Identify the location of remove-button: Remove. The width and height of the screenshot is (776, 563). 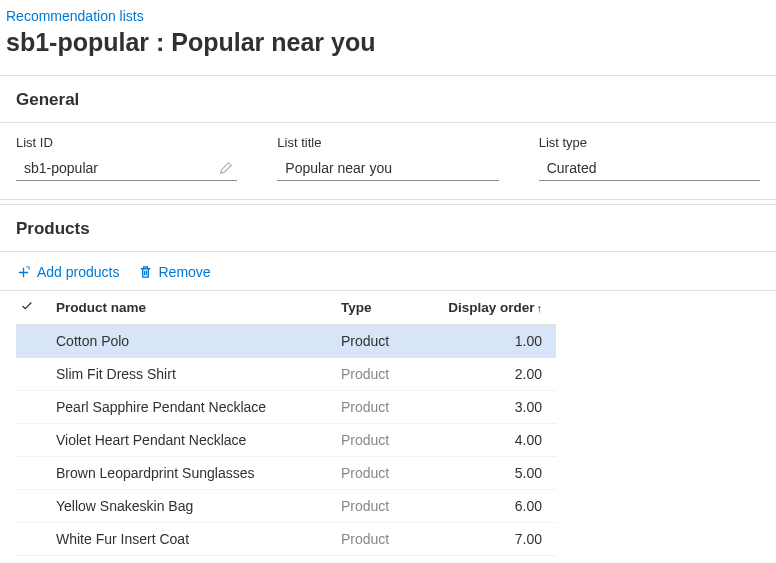
(174, 272).